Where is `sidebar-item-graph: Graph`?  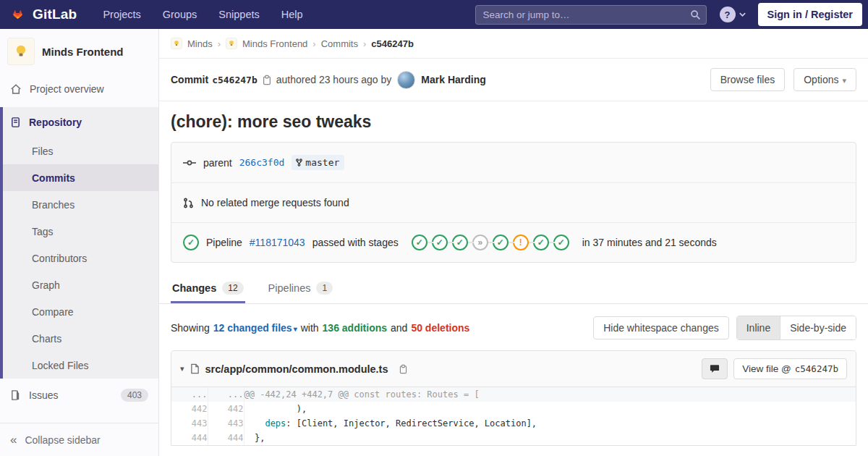 sidebar-item-graph: Graph is located at coordinates (81, 285).